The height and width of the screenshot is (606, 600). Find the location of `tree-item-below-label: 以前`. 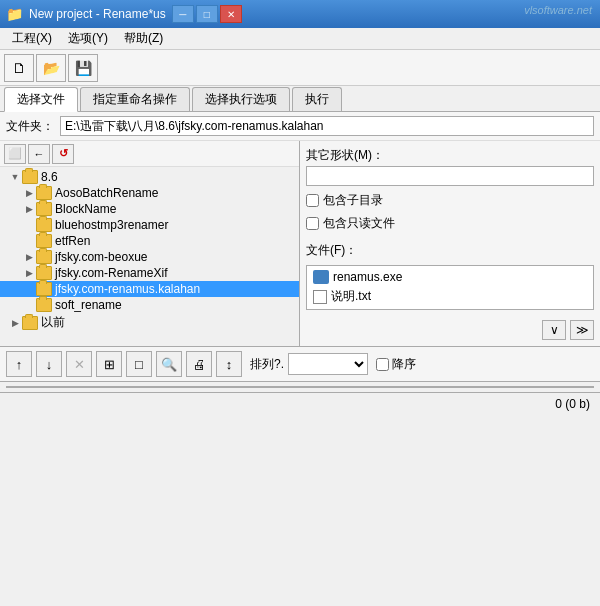

tree-item-below-label: 以前 is located at coordinates (53, 322).